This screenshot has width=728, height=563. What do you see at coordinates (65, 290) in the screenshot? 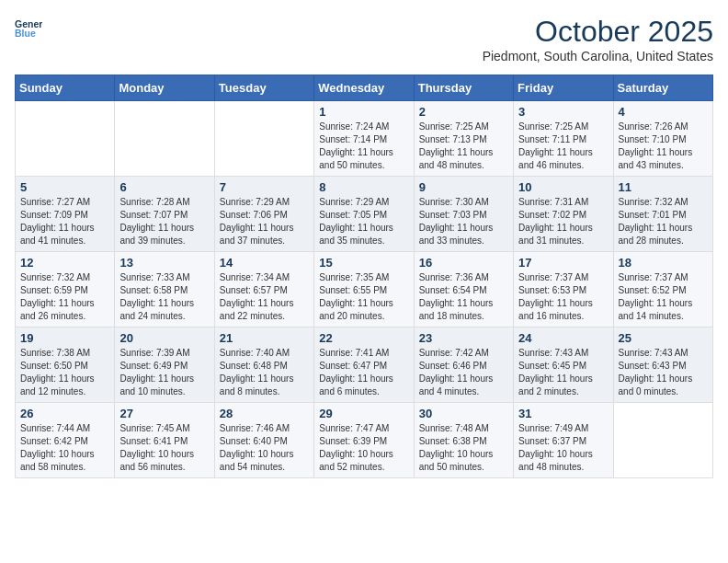
I see `calendar-cell: 12Sunrise: 7:32 AM Sunset: 6:59 PM Dayli…` at bounding box center [65, 290].